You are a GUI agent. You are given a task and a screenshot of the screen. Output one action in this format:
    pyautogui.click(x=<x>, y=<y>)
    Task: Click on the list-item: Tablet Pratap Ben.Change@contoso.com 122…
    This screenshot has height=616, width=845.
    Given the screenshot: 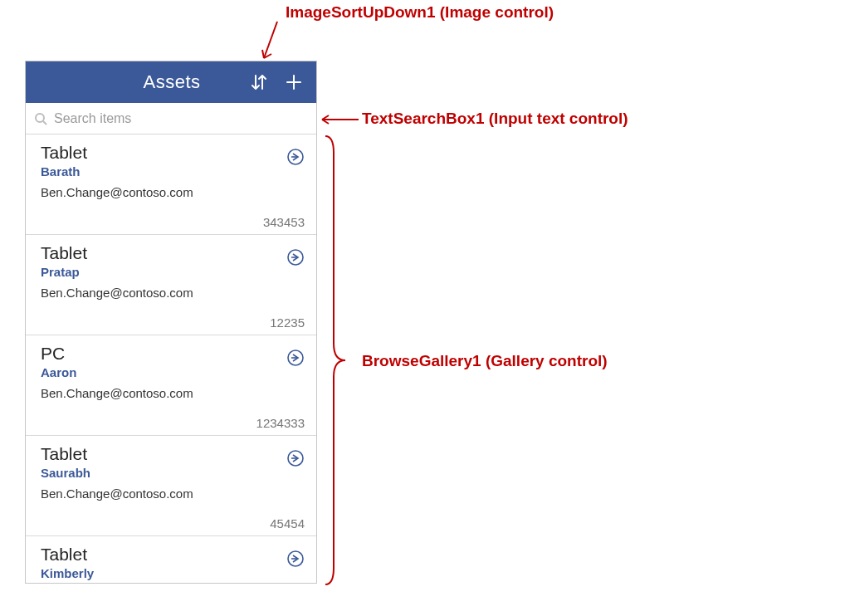 What is the action you would take?
    pyautogui.click(x=171, y=286)
    